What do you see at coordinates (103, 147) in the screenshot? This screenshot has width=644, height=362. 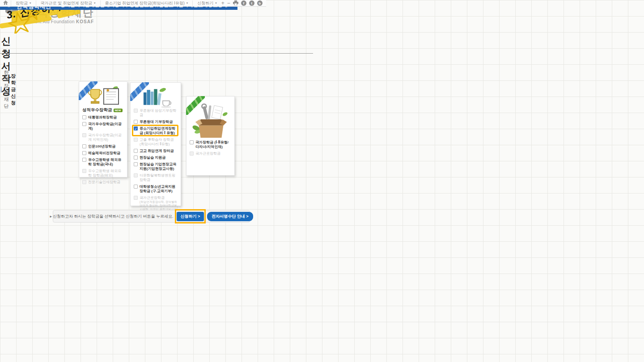 I see `scholarship-item: 인문100년장학금` at bounding box center [103, 147].